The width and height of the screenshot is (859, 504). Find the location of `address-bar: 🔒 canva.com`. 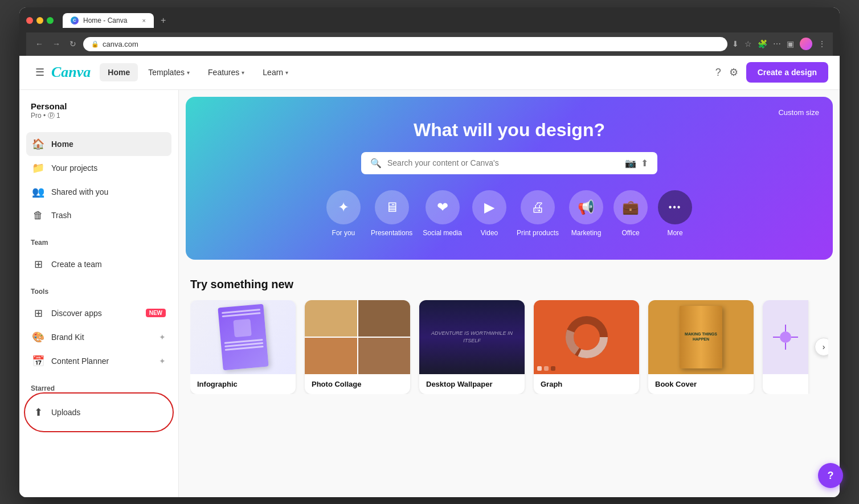

address-bar: 🔒 canva.com is located at coordinates (406, 44).